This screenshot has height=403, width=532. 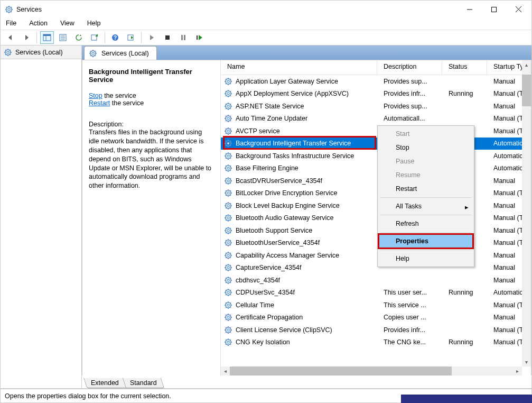 I want to click on service-row: BcastDVRUserService_4354fManual, so click(x=376, y=181).